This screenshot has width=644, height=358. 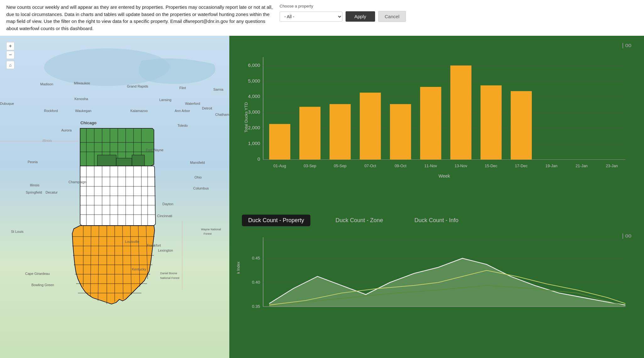 What do you see at coordinates (169, 273) in the screenshot?
I see `svg-text: Daniel Boone` at bounding box center [169, 273].